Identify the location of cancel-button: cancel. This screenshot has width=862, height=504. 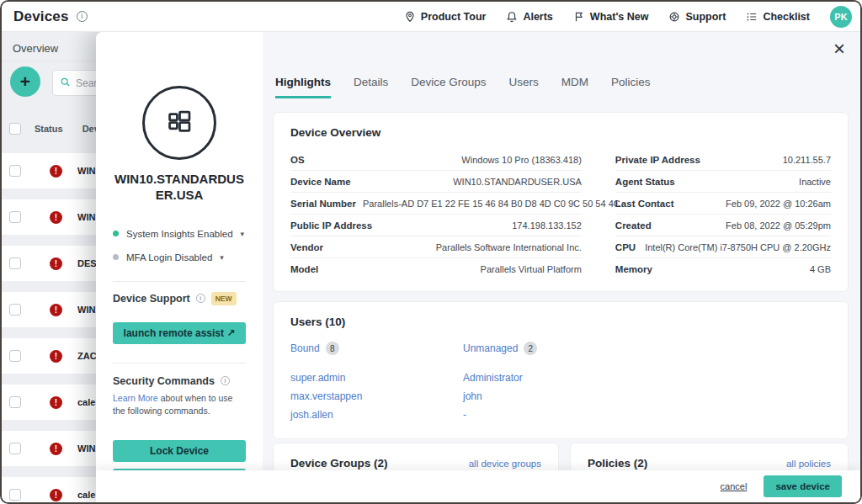
(734, 486).